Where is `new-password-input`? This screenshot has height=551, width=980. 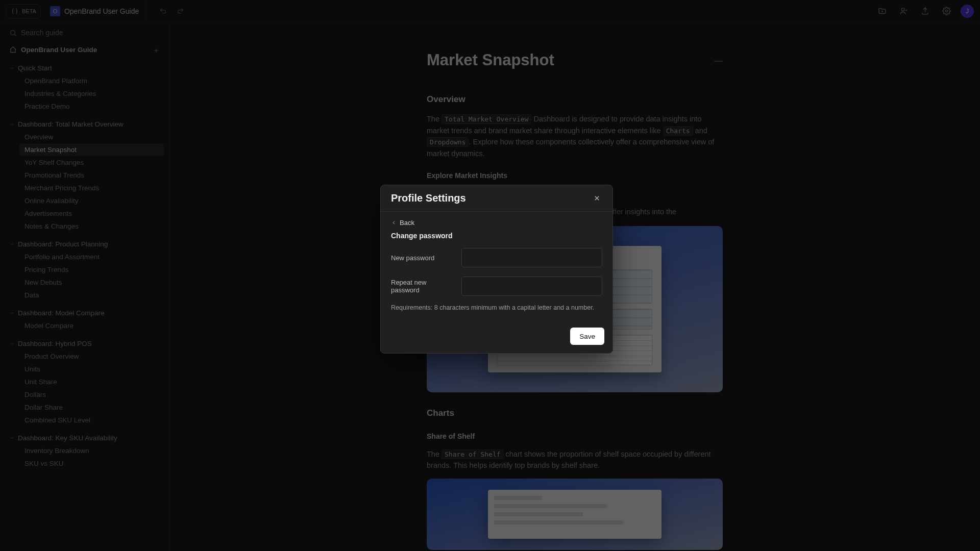 new-password-input is located at coordinates (532, 258).